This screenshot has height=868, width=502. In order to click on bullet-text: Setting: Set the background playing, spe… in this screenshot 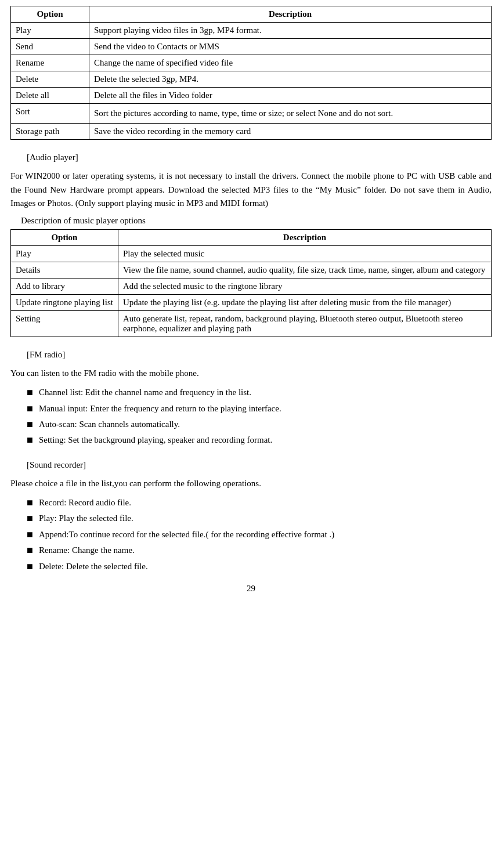, I will do `click(156, 440)`.